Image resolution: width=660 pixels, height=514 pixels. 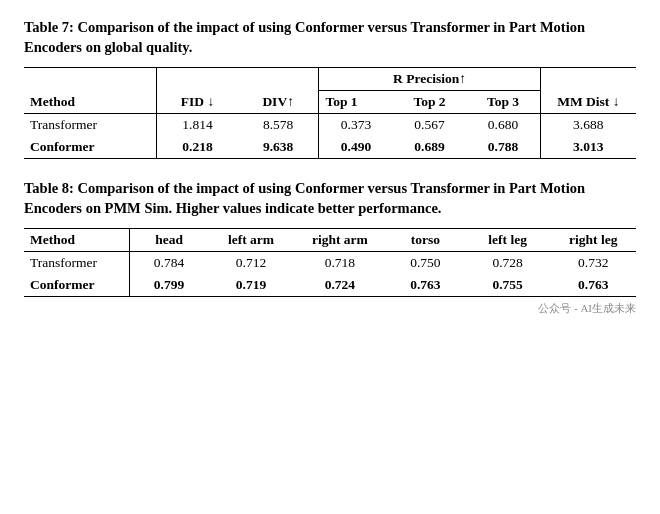 What do you see at coordinates (430, 148) in the screenshot?
I see `cell-top2: 0.689` at bounding box center [430, 148].